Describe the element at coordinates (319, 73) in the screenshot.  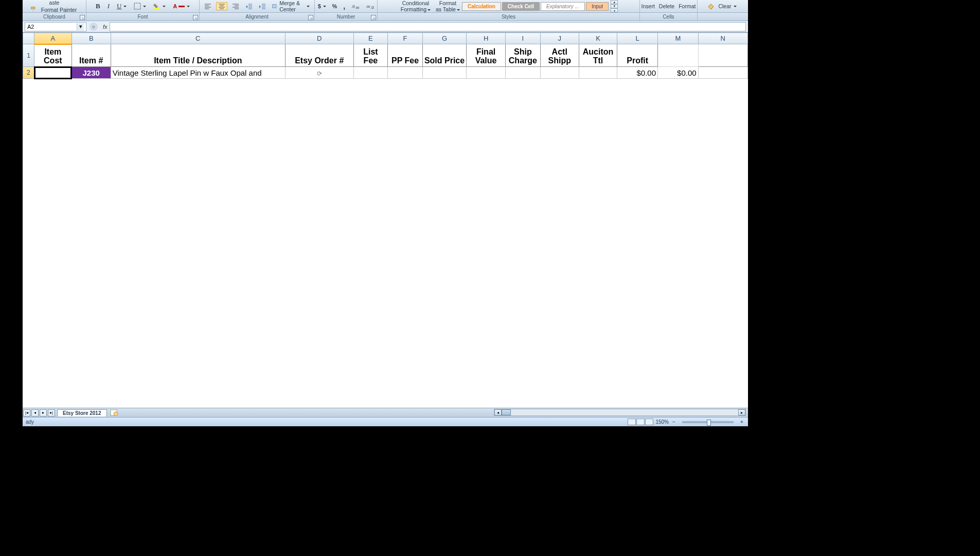
I see `cell: ⟳` at that location.